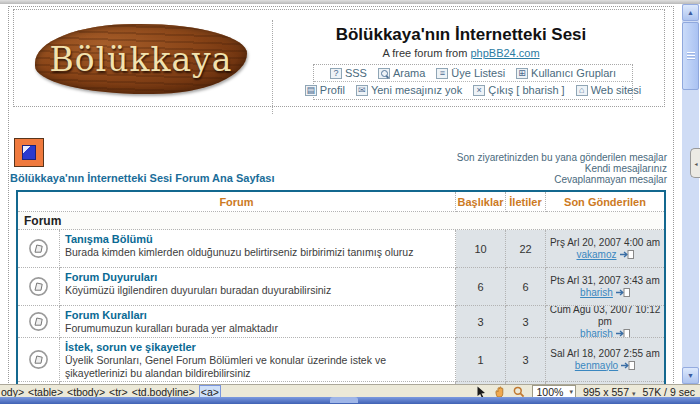 Image resolution: width=700 pixels, height=404 pixels. What do you see at coordinates (562, 180) in the screenshot?
I see `link-unanswered: Cevaplanmayan mesajlar` at bounding box center [562, 180].